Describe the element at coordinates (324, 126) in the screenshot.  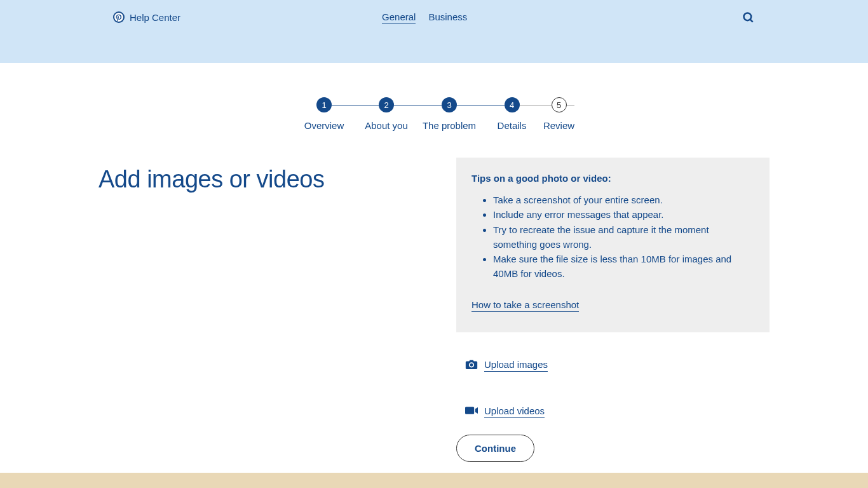
I see `step-label-1: Overview` at that location.